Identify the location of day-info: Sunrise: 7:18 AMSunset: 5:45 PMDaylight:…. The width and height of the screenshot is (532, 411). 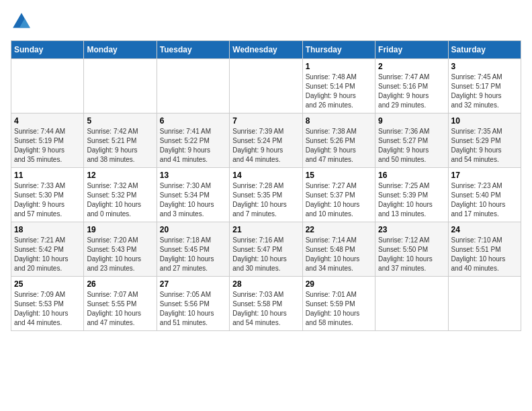
(193, 255).